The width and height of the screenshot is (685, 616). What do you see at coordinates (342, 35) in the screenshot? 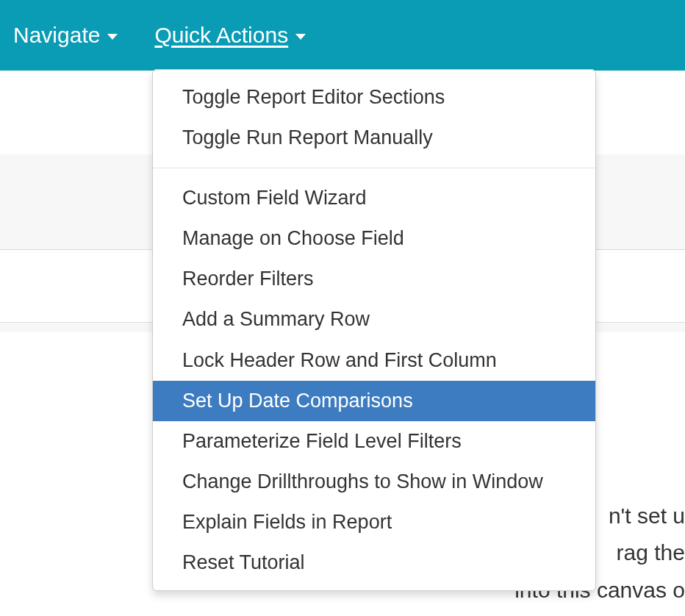
I see `top-bar: Navigate Quick Actions` at bounding box center [342, 35].